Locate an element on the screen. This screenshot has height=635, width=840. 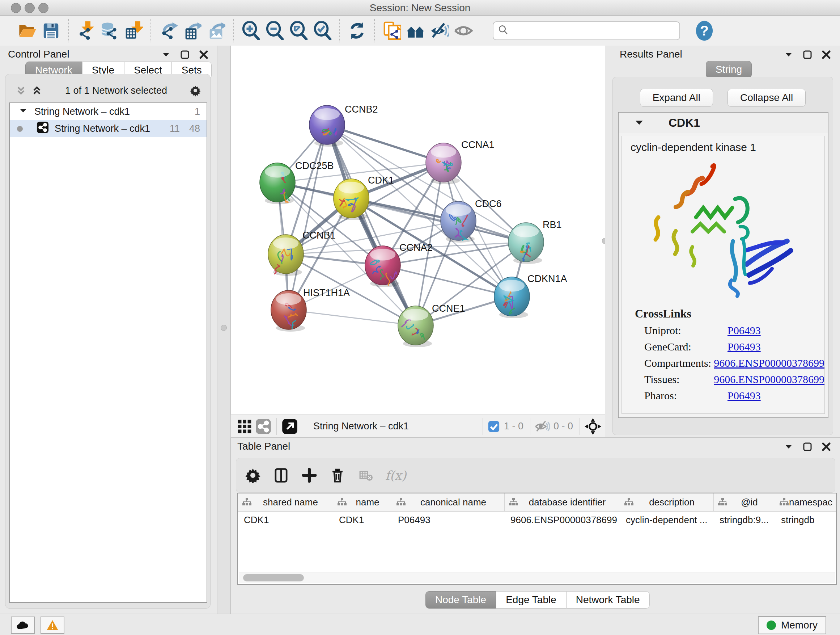
toolbar-button-export-network is located at coordinates (168, 30).